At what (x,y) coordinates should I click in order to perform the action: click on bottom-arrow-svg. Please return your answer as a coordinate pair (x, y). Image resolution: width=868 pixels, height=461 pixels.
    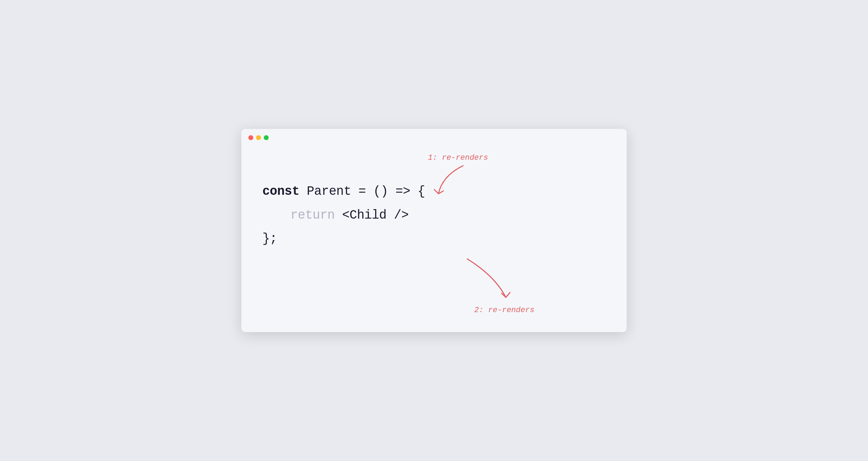
    Looking at the image, I should click on (488, 280).